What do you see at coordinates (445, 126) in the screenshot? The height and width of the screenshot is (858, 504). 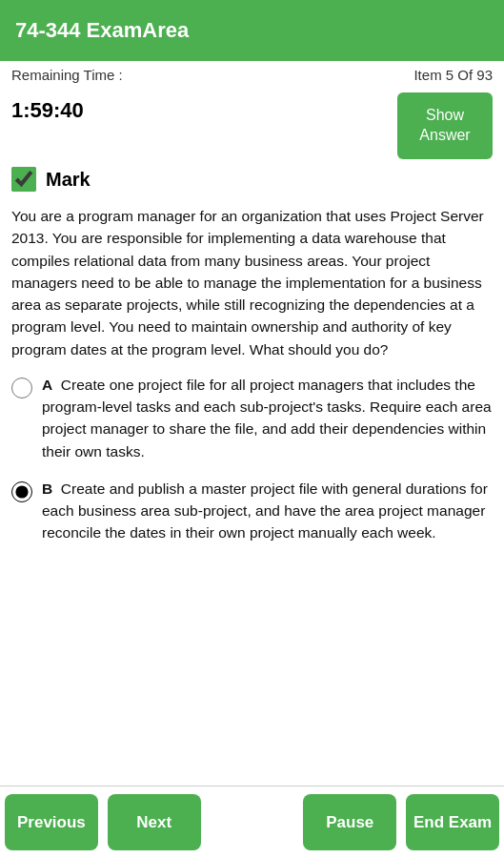 I see `show-answer-button: Show Answer` at bounding box center [445, 126].